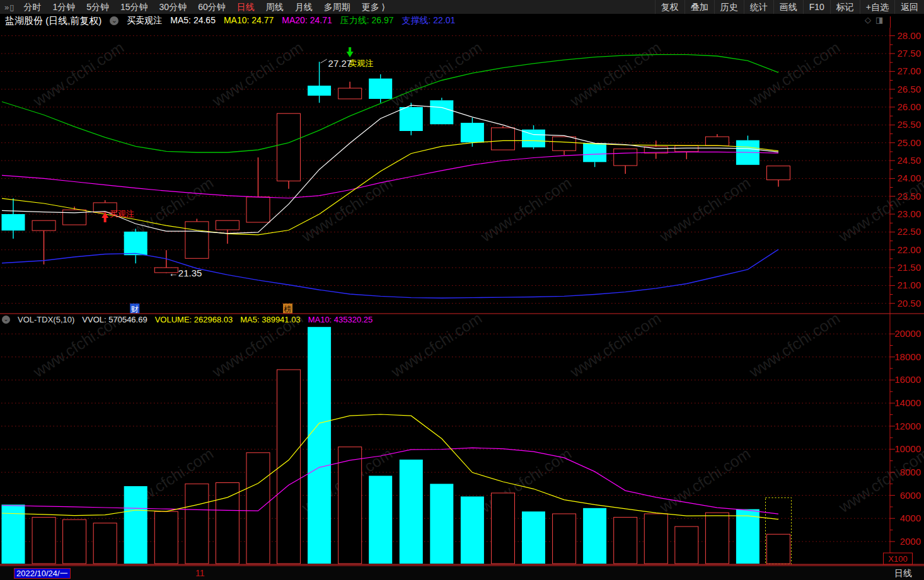 This screenshot has width=924, height=580. I want to click on menu-item-历史: 历史, so click(729, 7).